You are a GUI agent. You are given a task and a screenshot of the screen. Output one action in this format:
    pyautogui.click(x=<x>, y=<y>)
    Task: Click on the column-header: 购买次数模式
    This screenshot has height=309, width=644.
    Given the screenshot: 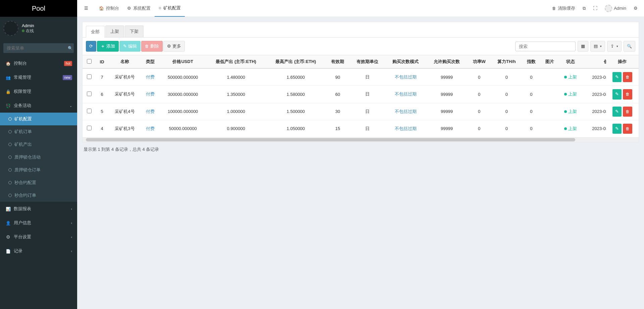 What is the action you would take?
    pyautogui.click(x=406, y=62)
    